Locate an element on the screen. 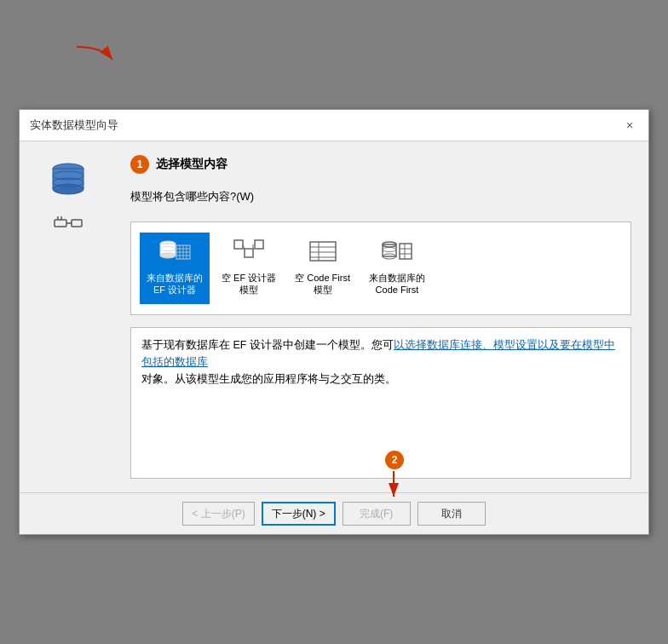 This screenshot has height=644, width=668. option-code-first-db-label: 来自数据库的Code First is located at coordinates (397, 285).